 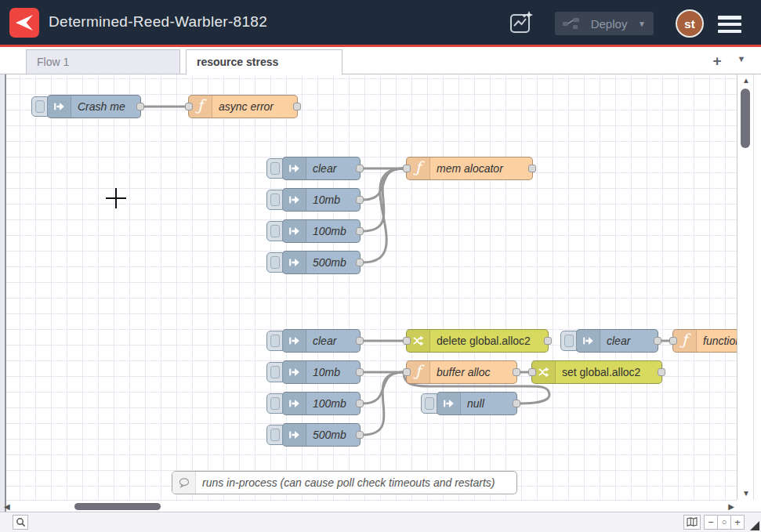 What do you see at coordinates (118, 506) in the screenshot?
I see `horizontal-scroll-thumb` at bounding box center [118, 506].